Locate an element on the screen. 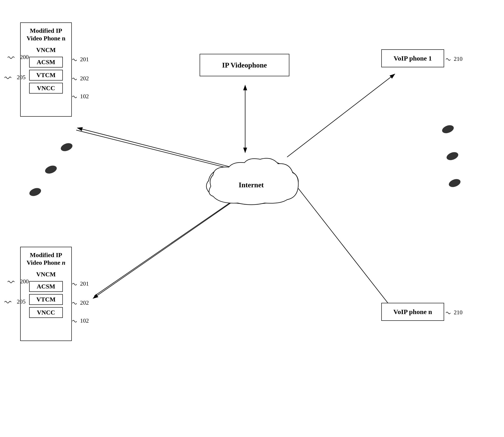  bottom-ref-102: 102 is located at coordinates (80, 321).